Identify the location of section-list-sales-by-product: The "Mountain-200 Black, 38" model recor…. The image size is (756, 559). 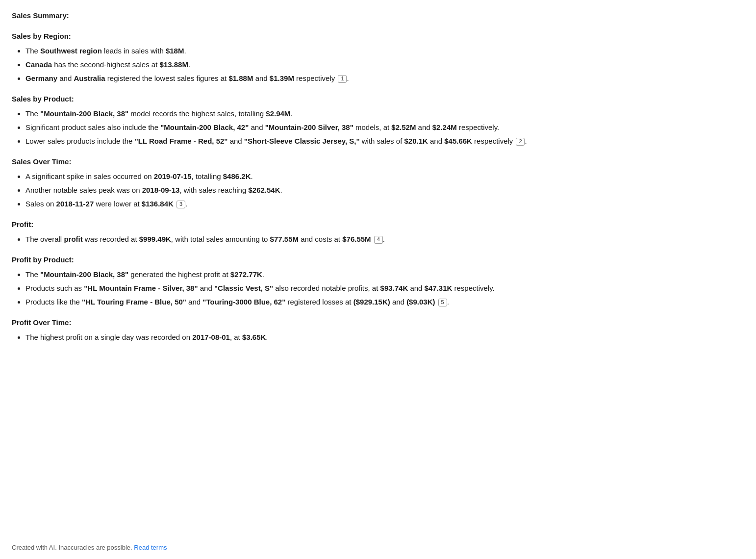
(378, 127).